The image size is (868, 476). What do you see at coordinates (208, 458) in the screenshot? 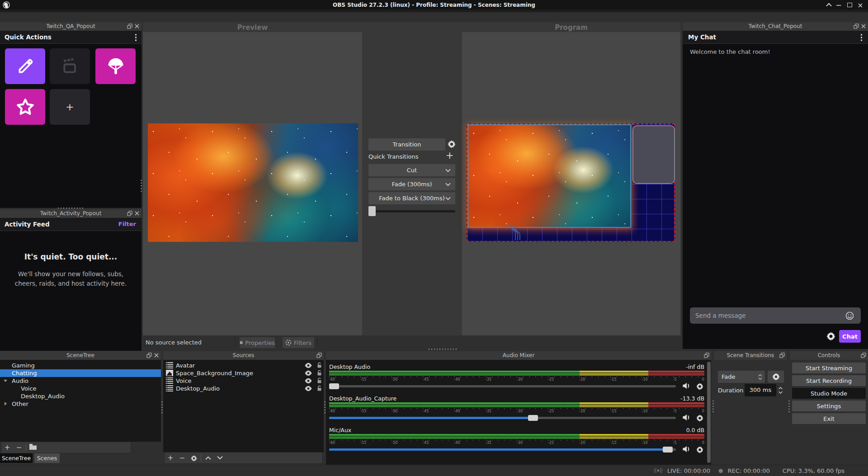
I see `move-source-up-button` at bounding box center [208, 458].